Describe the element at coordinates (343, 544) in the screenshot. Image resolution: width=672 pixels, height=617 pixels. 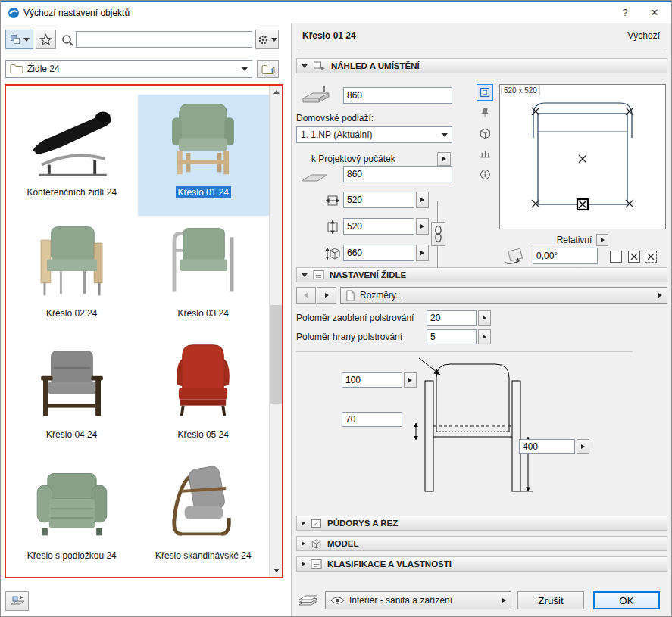
I see `section-title: MODEL` at that location.